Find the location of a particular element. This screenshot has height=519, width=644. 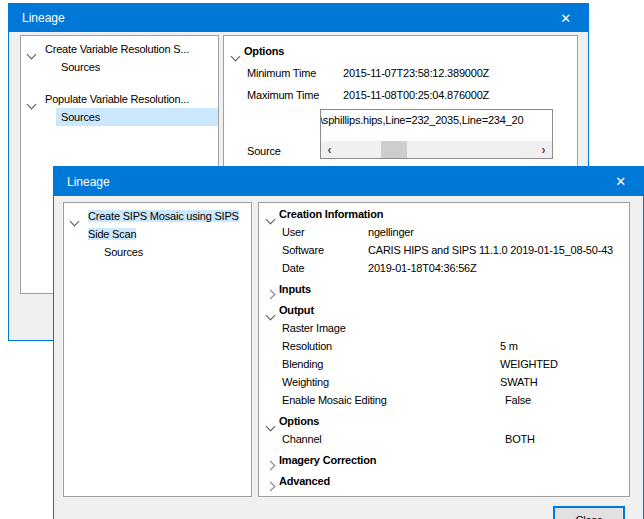

tree-item-create-variable-resolution-s: Create Variable Resolution S... is located at coordinates (120, 49).